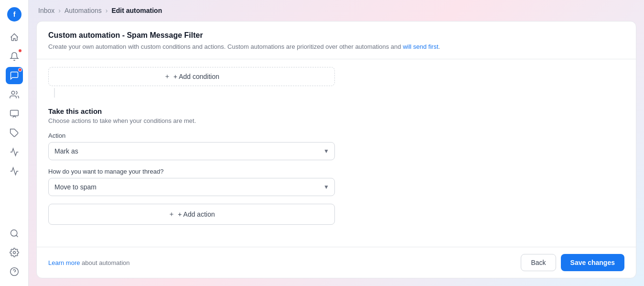 The height and width of the screenshot is (286, 644). I want to click on breadcrumb: Inbox › Automations › Edit automation, so click(336, 11).